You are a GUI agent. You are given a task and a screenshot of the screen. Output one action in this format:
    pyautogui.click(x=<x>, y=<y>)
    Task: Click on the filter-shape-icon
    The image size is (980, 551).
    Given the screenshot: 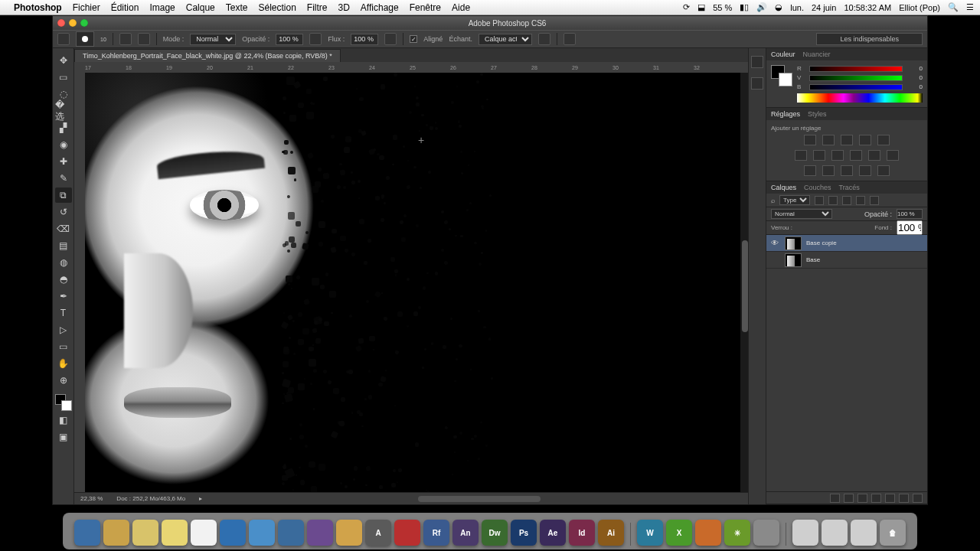 What is the action you would take?
    pyautogui.click(x=861, y=201)
    